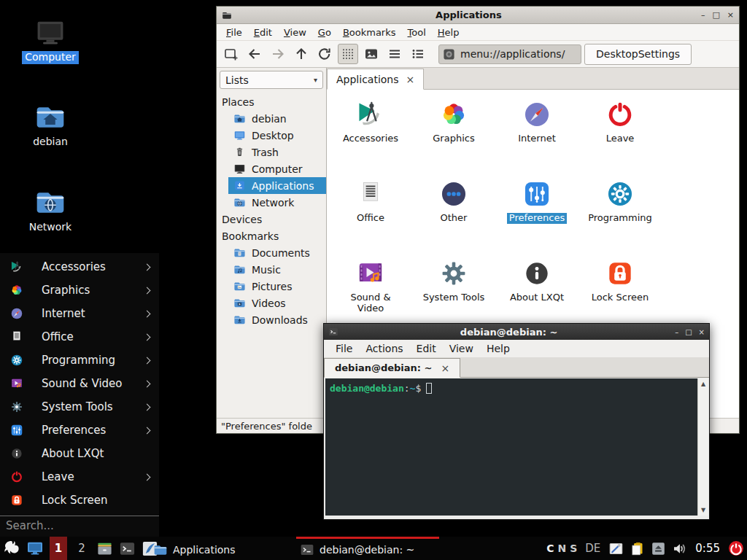 This screenshot has width=747, height=560. I want to click on tree-header-places: Places, so click(271, 102).